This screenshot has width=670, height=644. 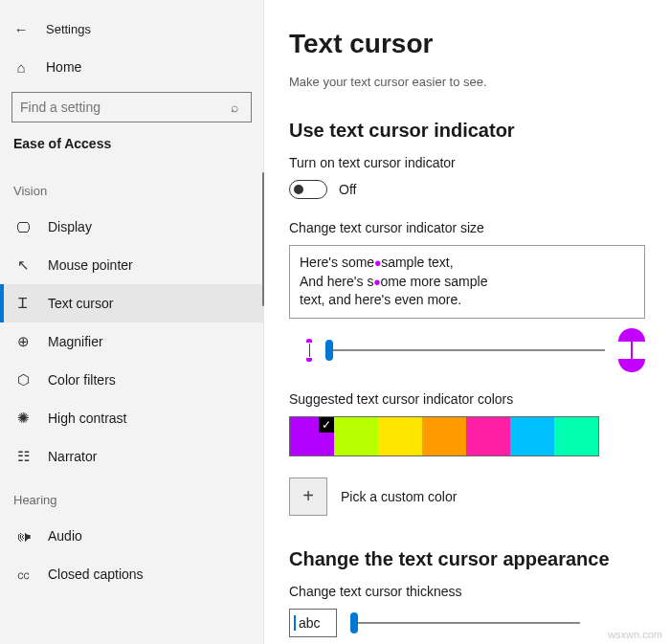 I want to click on sidebar-item-label: Mouse pointer, so click(x=90, y=265).